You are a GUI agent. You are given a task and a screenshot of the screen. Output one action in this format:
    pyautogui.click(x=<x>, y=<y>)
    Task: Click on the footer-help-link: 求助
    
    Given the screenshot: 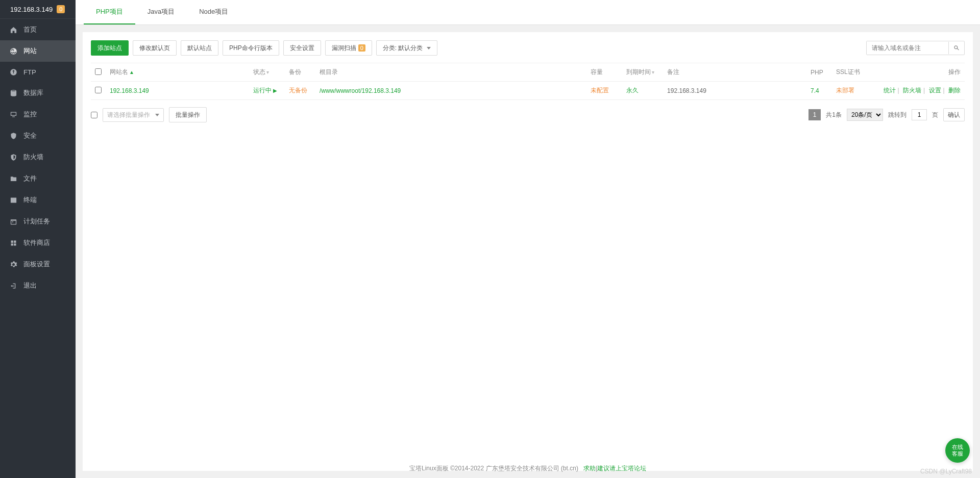 What is the action you would take?
    pyautogui.click(x=590, y=468)
    